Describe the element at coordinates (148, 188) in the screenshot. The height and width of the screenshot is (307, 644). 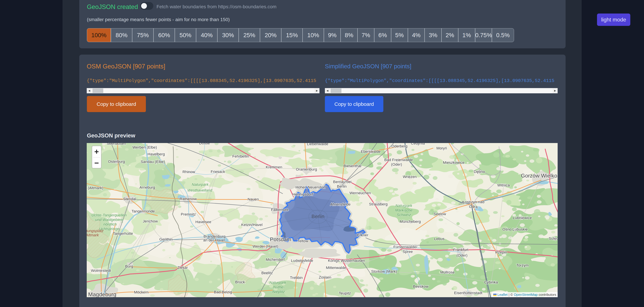
I see `svg-text: Arneburg` at that location.